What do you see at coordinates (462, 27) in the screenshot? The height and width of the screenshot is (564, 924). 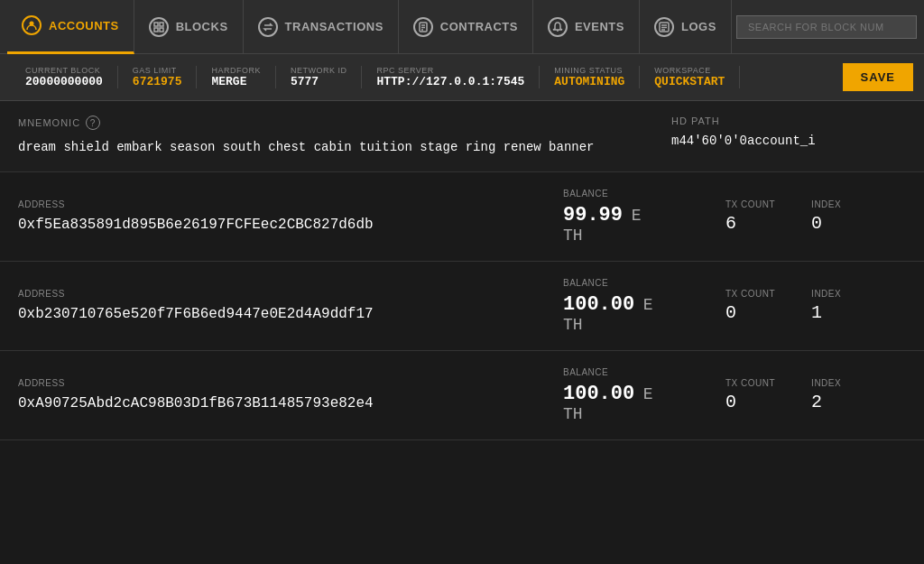 I see `navbar: ACCOUNTS BLOCKS TRANSACTIONS CONTRA` at bounding box center [462, 27].